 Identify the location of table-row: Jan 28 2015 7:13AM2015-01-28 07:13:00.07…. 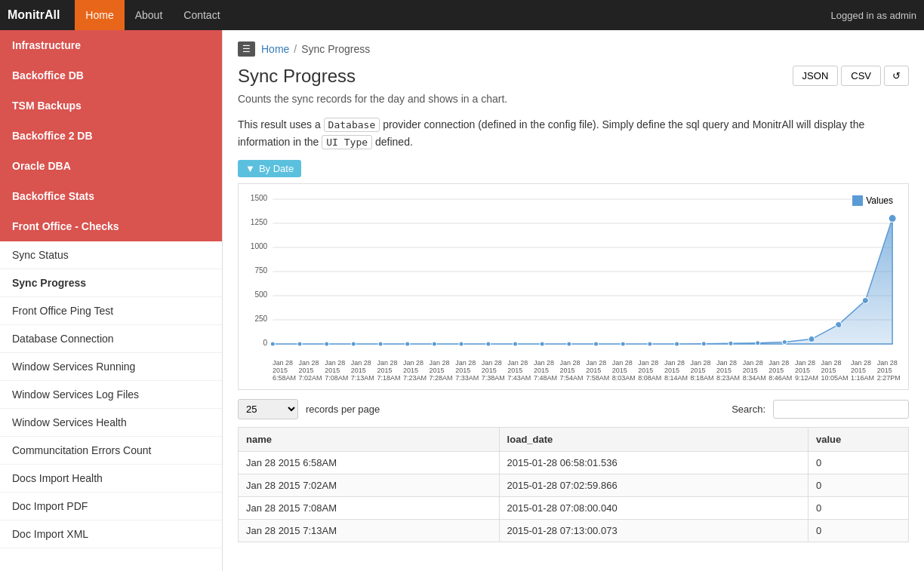
(574, 530).